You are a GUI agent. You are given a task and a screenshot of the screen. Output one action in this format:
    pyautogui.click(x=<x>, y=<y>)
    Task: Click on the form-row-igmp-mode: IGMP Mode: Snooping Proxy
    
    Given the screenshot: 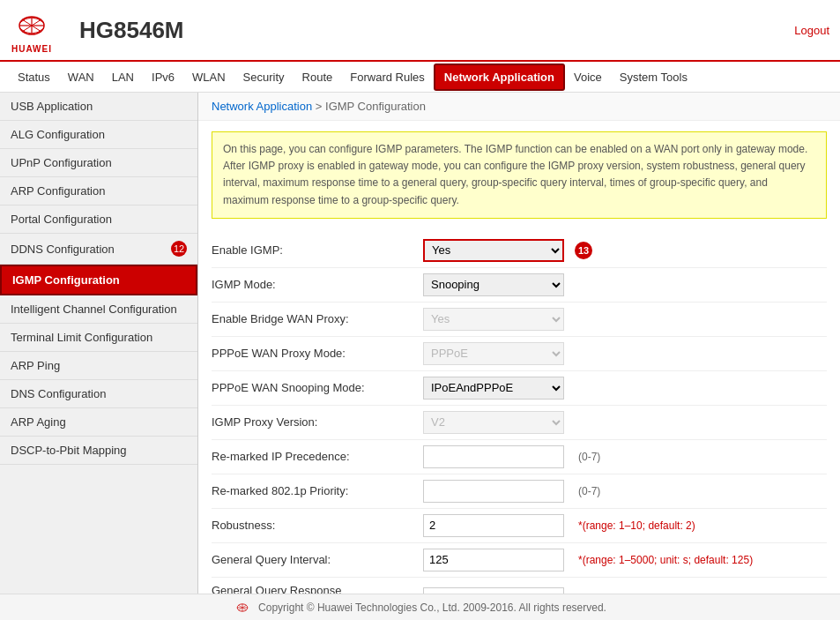 What is the action you would take?
    pyautogui.click(x=519, y=286)
    